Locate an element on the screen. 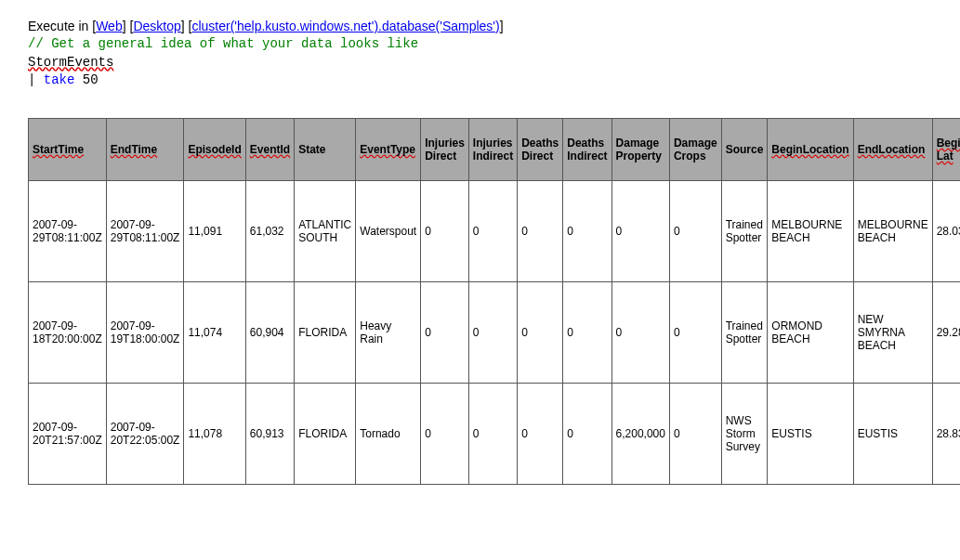 This screenshot has height=560, width=960. cell-endtime: 2007-09-19T18:00:00Z is located at coordinates (145, 332).